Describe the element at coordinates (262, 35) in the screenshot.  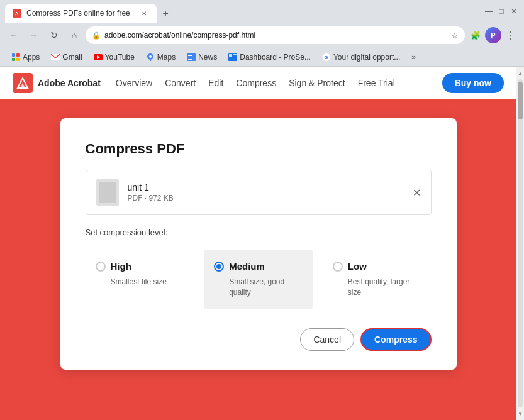
I see `nav-bar: ← → ↻ ⌂ 🔒 adobe.com/acrobat/online/compr…` at that location.